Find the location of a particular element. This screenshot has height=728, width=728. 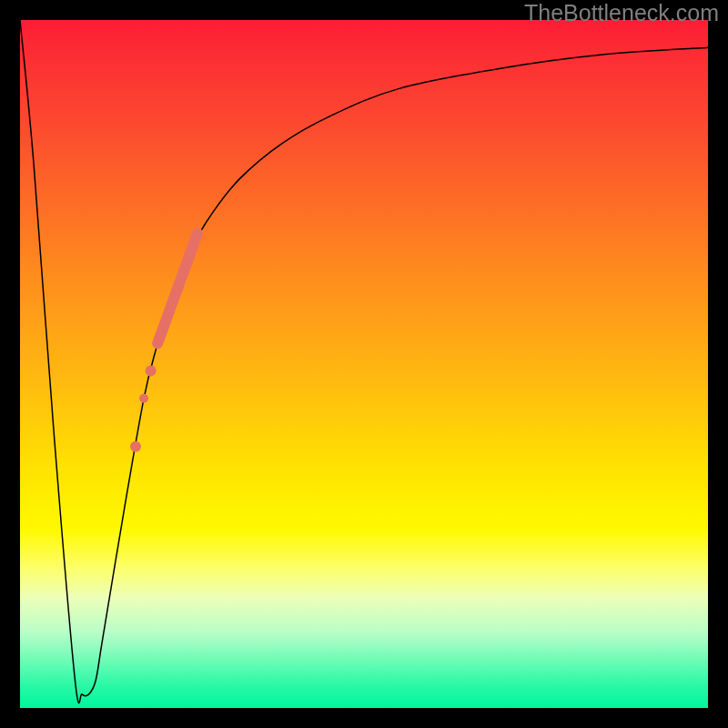

watermark-text: TheBottleneck.com is located at coordinates (622, 13).